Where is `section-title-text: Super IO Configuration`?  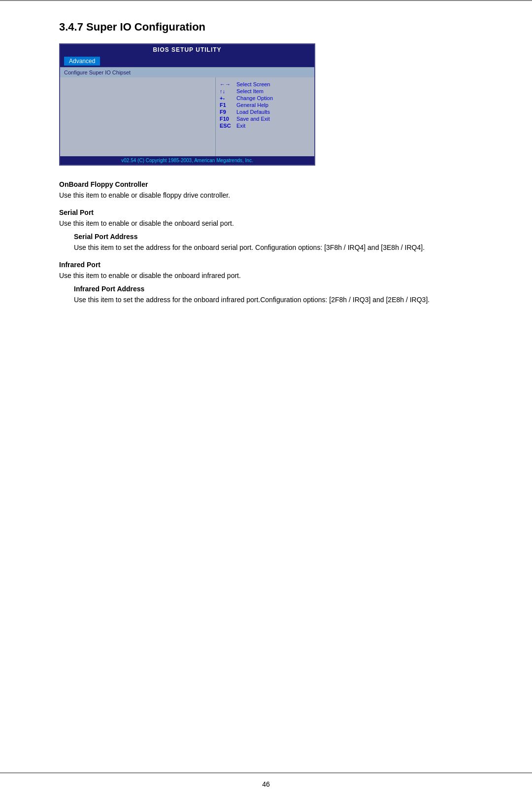 section-title-text: Super IO Configuration is located at coordinates (146, 27).